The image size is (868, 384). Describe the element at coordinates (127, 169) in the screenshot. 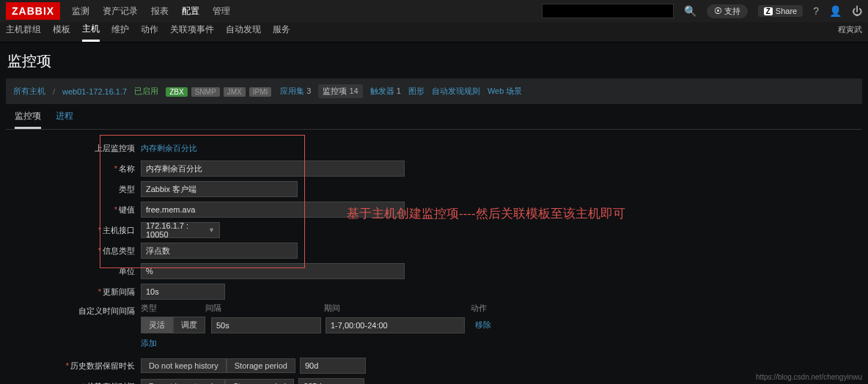

I see `label-name: 名称` at that location.